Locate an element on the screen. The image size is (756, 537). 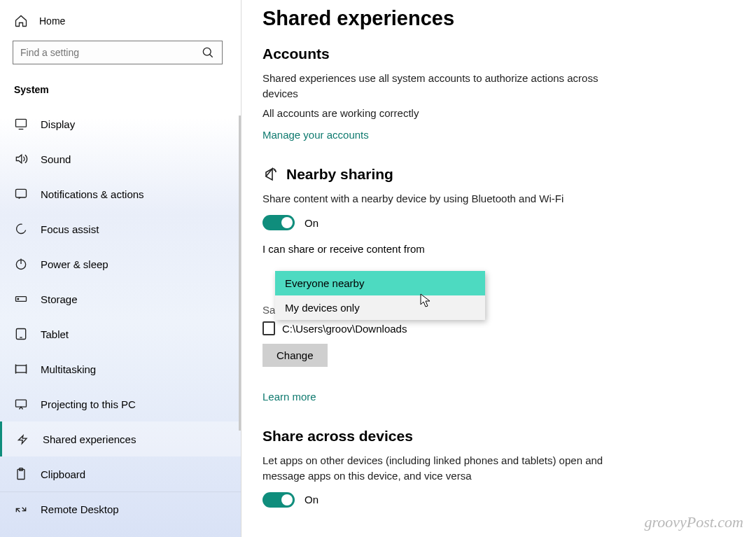
sidebar-item-projecting: Projecting to this PC is located at coordinates (120, 404).